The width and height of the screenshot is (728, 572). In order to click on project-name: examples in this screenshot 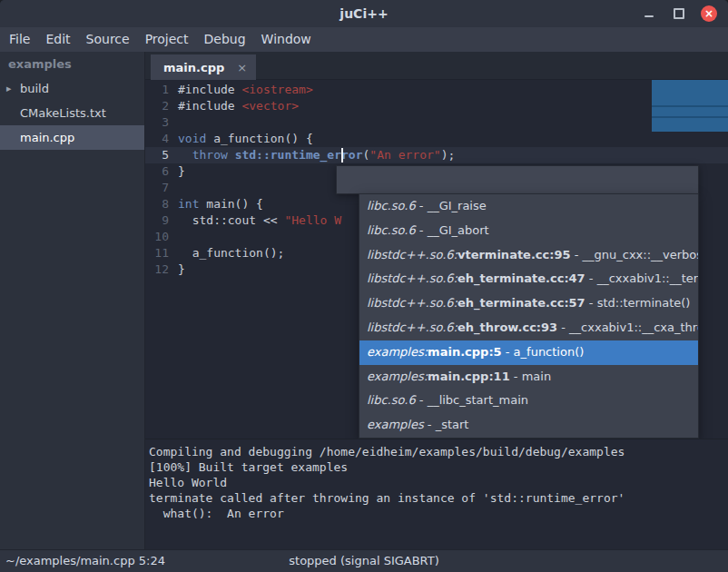, I will do `click(73, 64)`.